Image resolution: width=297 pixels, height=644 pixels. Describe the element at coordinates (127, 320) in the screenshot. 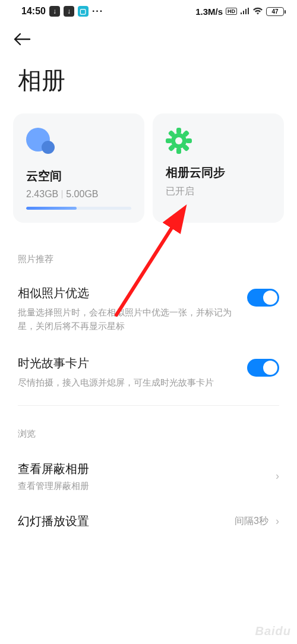

I see `setting-desc: 批量选择照片时，会在相似照片中优选一张，并标记为星，关闭后将不再显示星标` at that location.